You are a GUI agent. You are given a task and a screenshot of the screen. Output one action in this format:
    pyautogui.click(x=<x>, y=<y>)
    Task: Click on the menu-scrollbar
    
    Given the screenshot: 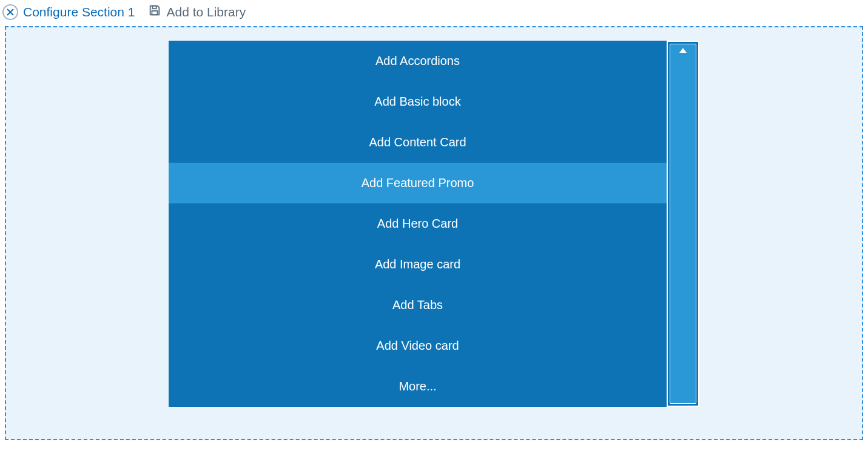 What is the action you would take?
    pyautogui.click(x=683, y=223)
    